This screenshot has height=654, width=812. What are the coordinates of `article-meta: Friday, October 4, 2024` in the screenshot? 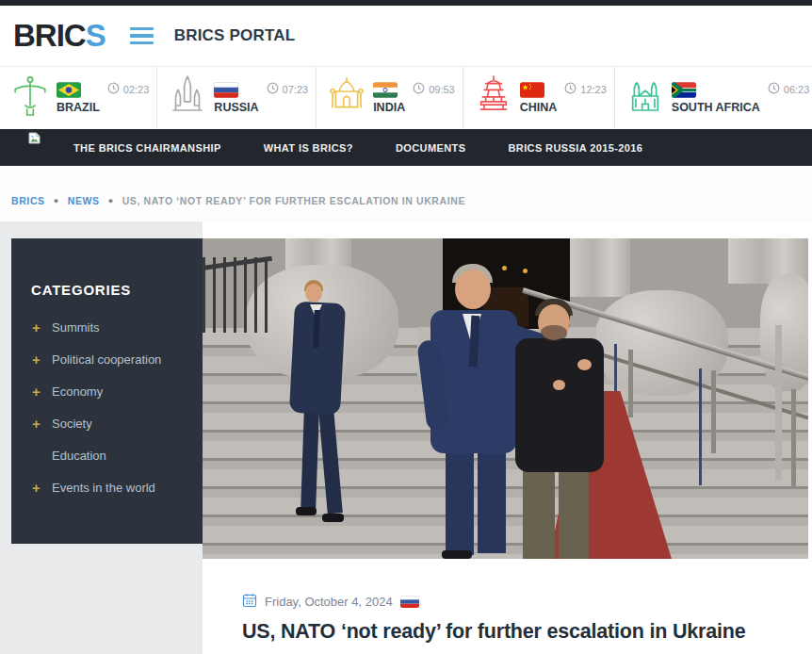 It's located at (526, 601).